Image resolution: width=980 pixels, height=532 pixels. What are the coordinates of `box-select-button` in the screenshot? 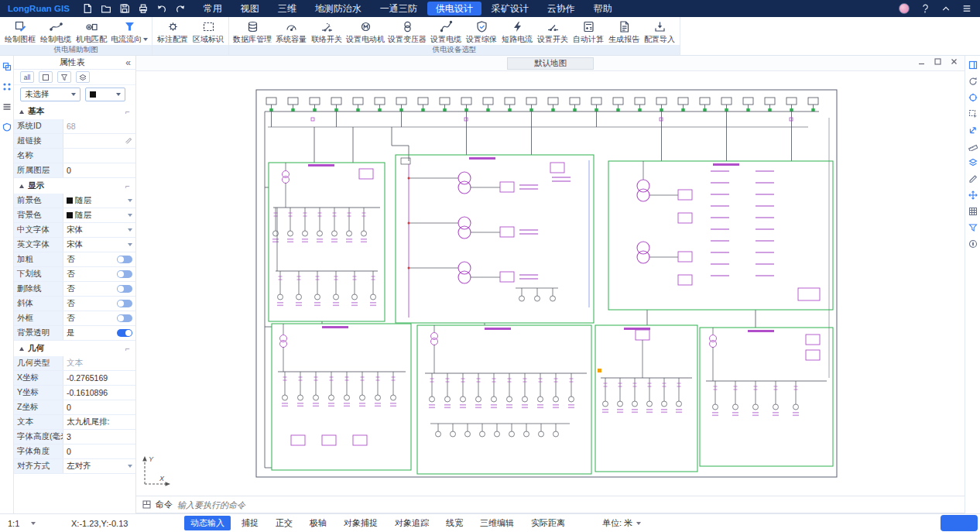 It's located at (46, 77).